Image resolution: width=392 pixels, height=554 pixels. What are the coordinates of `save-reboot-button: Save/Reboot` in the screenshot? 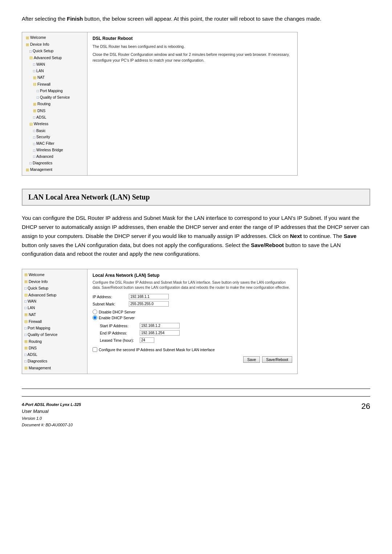 It's located at (277, 360).